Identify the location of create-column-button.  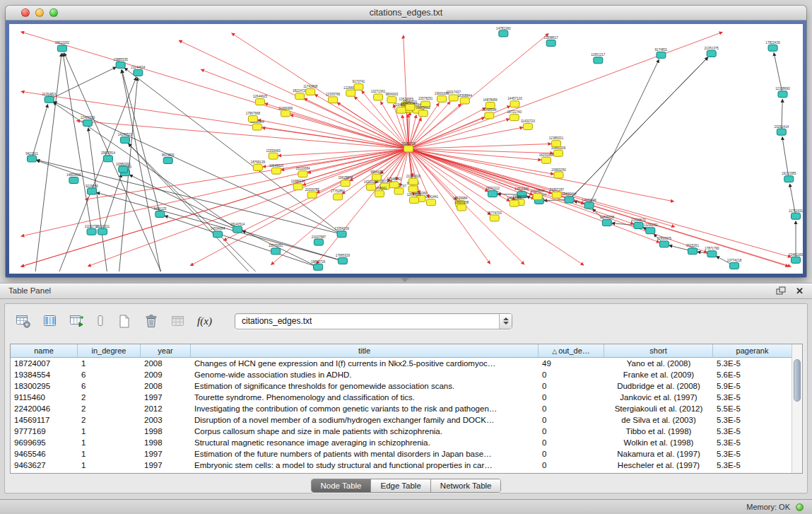
(76, 321).